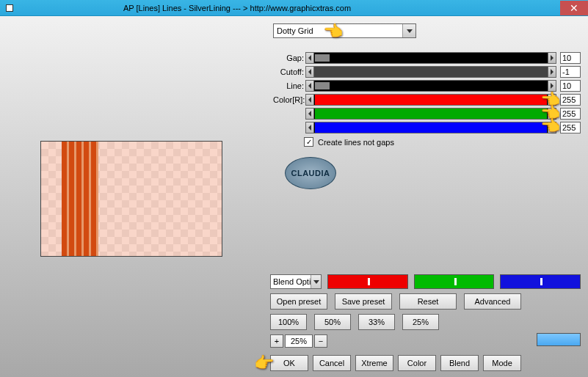 The height and width of the screenshot is (377, 588). Describe the element at coordinates (570, 100) in the screenshot. I see `color-r-value: 255` at that location.